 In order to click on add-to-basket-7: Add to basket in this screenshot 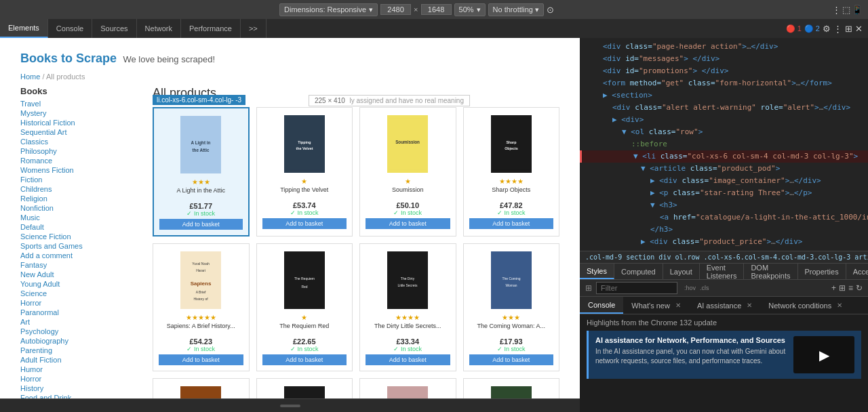, I will do `click(408, 360)`.